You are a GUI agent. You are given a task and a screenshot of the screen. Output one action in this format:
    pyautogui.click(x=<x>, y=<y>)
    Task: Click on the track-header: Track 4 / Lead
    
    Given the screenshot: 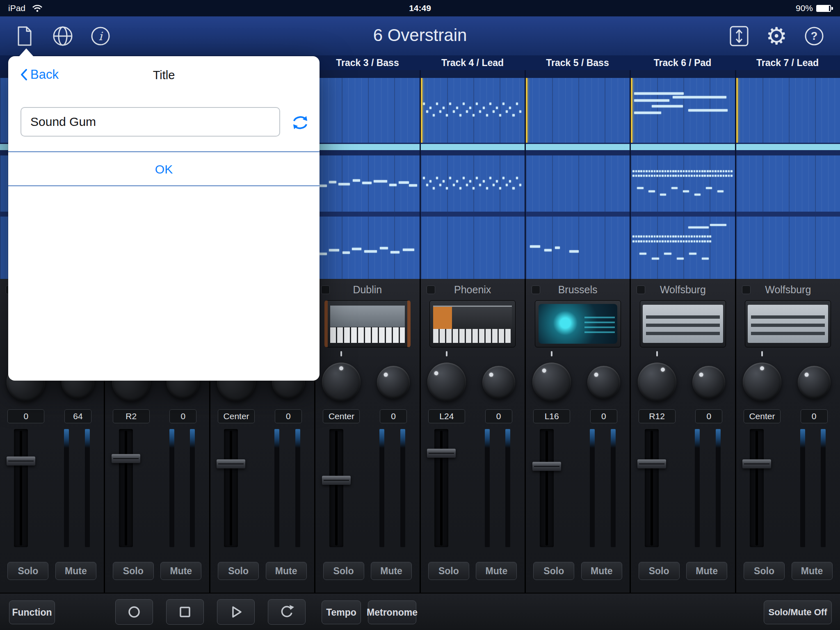 What is the action you would take?
    pyautogui.click(x=472, y=63)
    